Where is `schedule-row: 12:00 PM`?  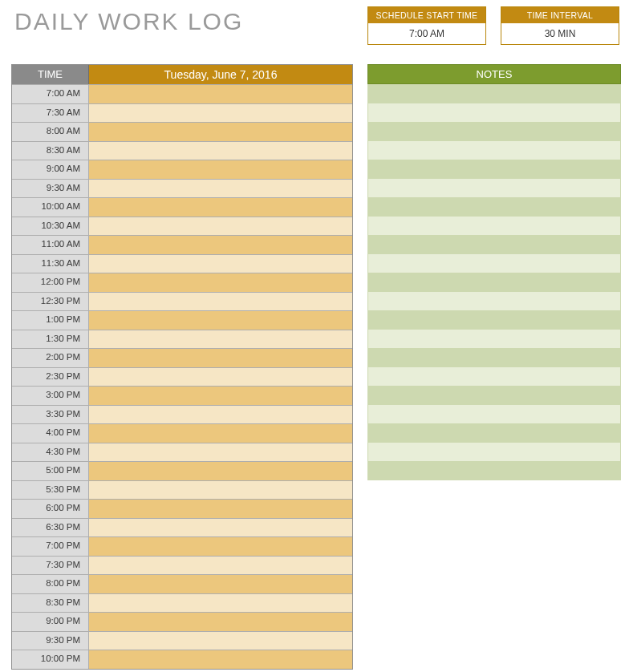
schedule-row: 12:00 PM is located at coordinates (182, 282).